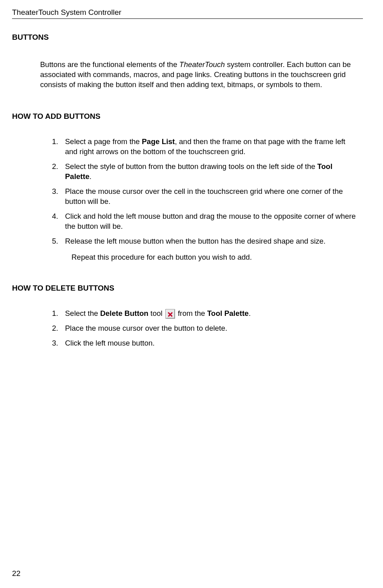 The image size is (383, 588). Describe the element at coordinates (210, 222) in the screenshot. I see `list-item: Click and hold the left mouse button and…` at that location.